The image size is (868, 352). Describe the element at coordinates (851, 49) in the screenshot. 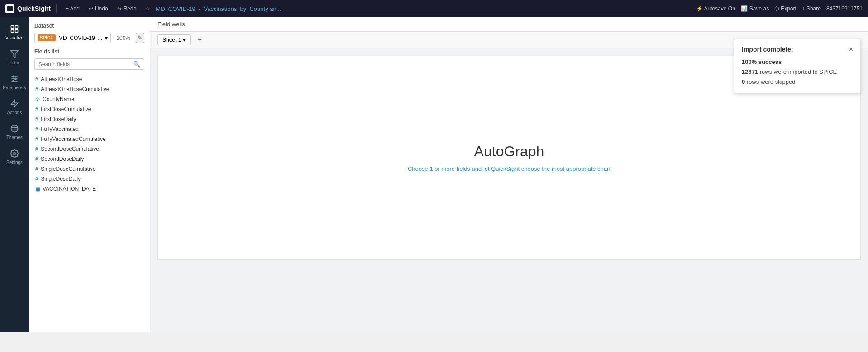

I see `notification-close-button: ×` at that location.